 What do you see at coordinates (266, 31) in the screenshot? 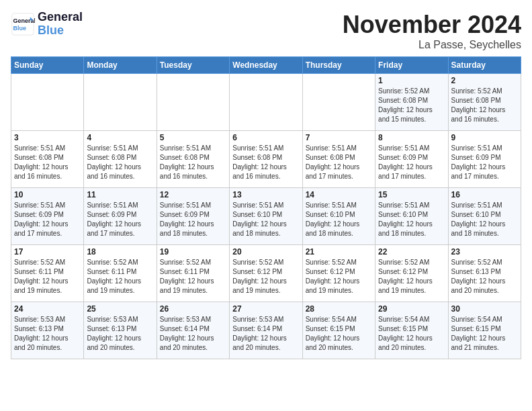
I see `page-header: General Blue General Blue November 2024 …` at bounding box center [266, 31].